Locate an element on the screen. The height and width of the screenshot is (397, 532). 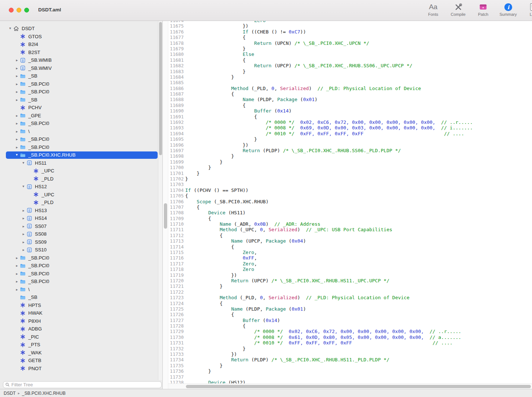
tree-item-sb: _SB is located at coordinates (81, 297).